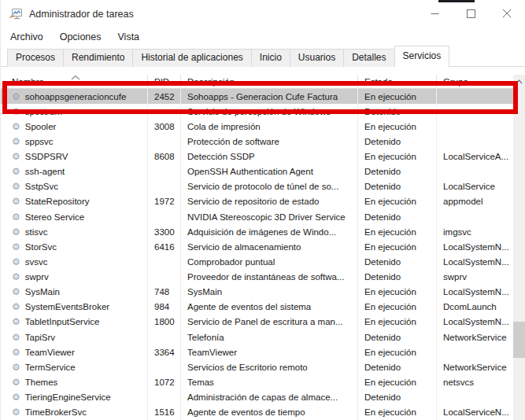 The image size is (525, 420). Describe the element at coordinates (269, 293) in the screenshot. I see `service-description: SysMain` at that location.